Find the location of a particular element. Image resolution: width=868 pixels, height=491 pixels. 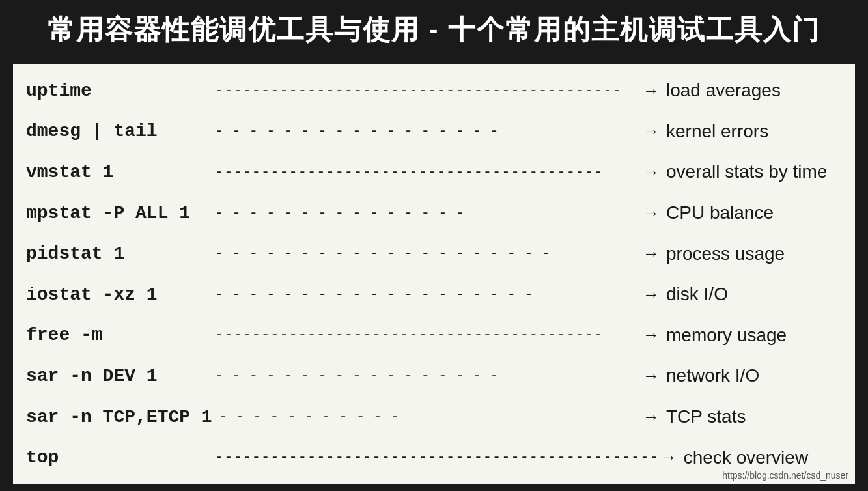

arrow-container: - - - - - - - - - - - - - - - - - - - - … is located at coordinates (438, 254).